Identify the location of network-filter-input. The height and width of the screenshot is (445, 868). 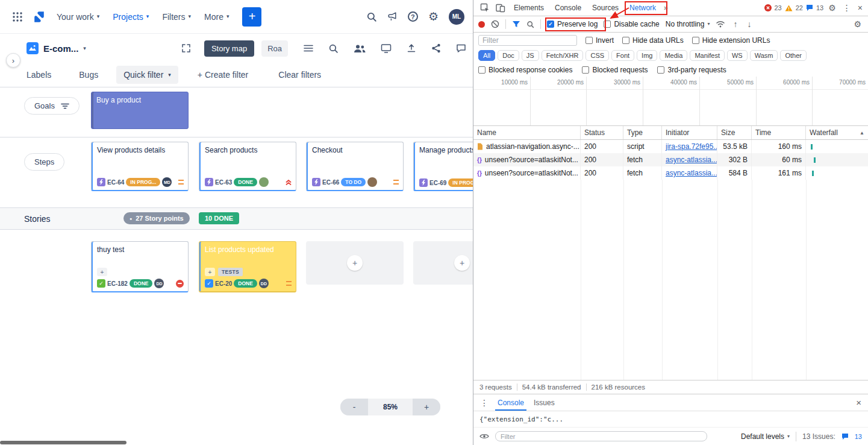
(528, 40).